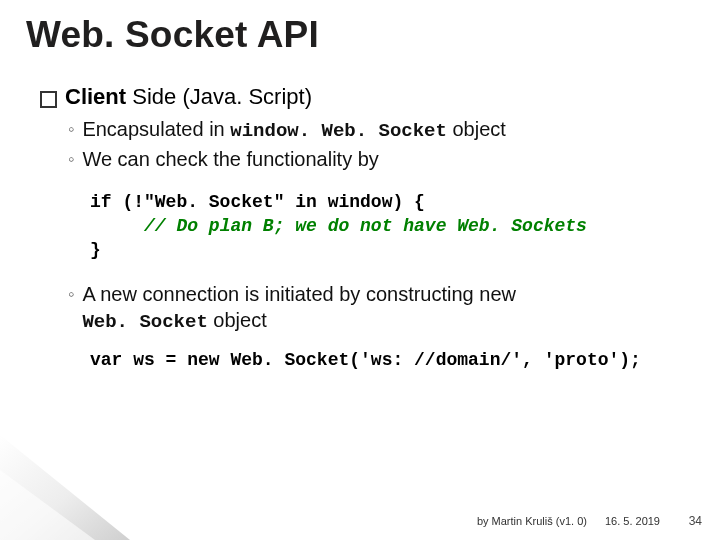 This screenshot has height=540, width=720. I want to click on bullet-level2: ◦ Encapsulated in window. Web. Socket ob…, so click(384, 130).